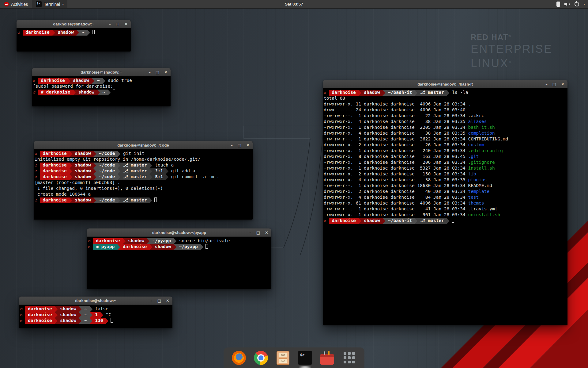  I want to click on ls-row: drwxrwxr-x. 8 darknoise darknoise 163 Ja…, so click(396, 156).